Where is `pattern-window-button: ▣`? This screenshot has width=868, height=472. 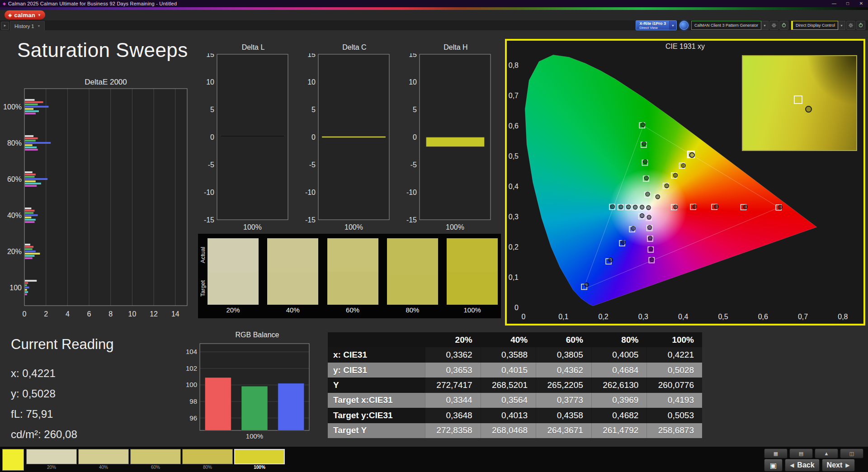 pattern-window-button: ▣ is located at coordinates (773, 465).